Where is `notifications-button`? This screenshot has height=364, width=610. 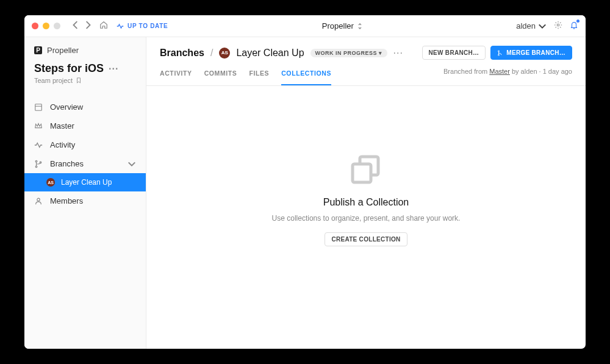
notifications-button is located at coordinates (574, 26).